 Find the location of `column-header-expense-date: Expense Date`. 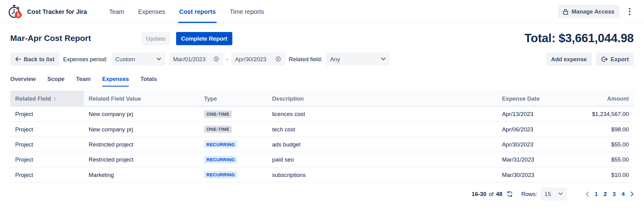

column-header-expense-date: Expense Date is located at coordinates (534, 98).